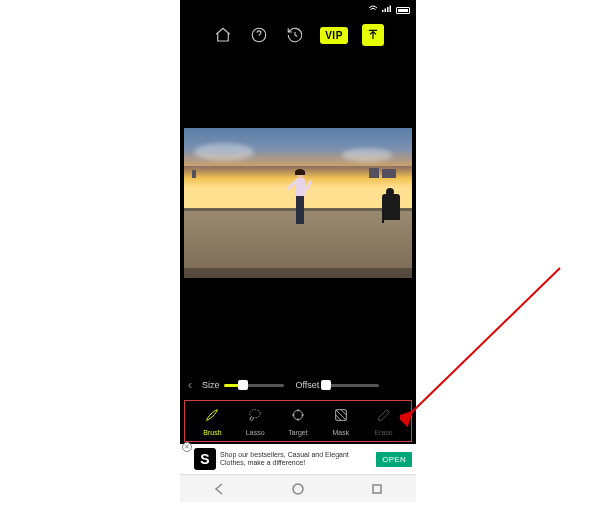 This screenshot has height=522, width=600. I want to click on erase-icon, so click(384, 417).